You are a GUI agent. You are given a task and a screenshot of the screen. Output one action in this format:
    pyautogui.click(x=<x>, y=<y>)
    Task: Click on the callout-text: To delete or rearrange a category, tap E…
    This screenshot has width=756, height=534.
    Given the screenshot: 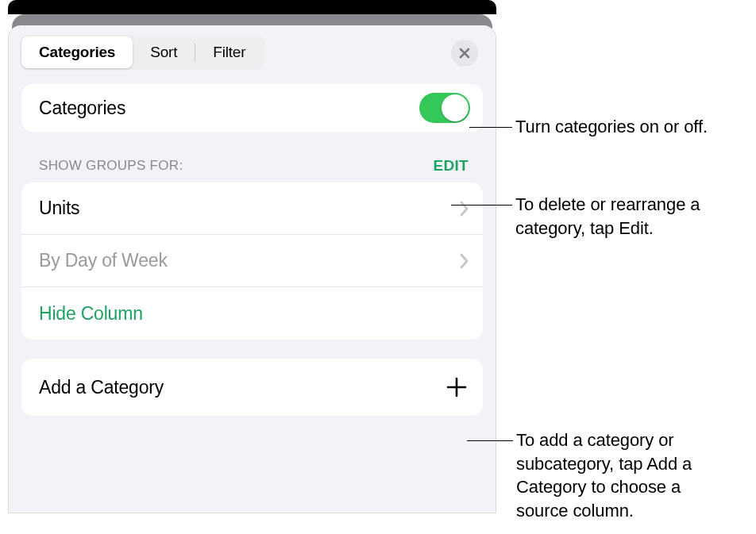 What is the action you would take?
    pyautogui.click(x=619, y=216)
    